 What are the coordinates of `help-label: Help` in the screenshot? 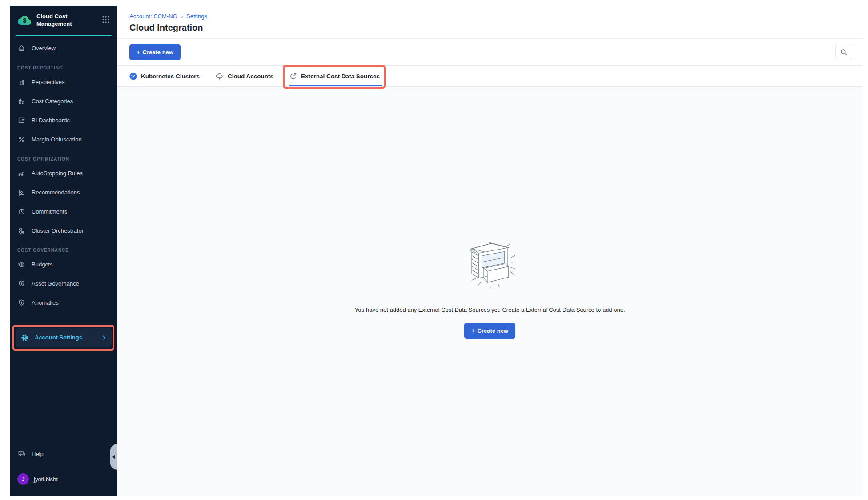 It's located at (37, 454).